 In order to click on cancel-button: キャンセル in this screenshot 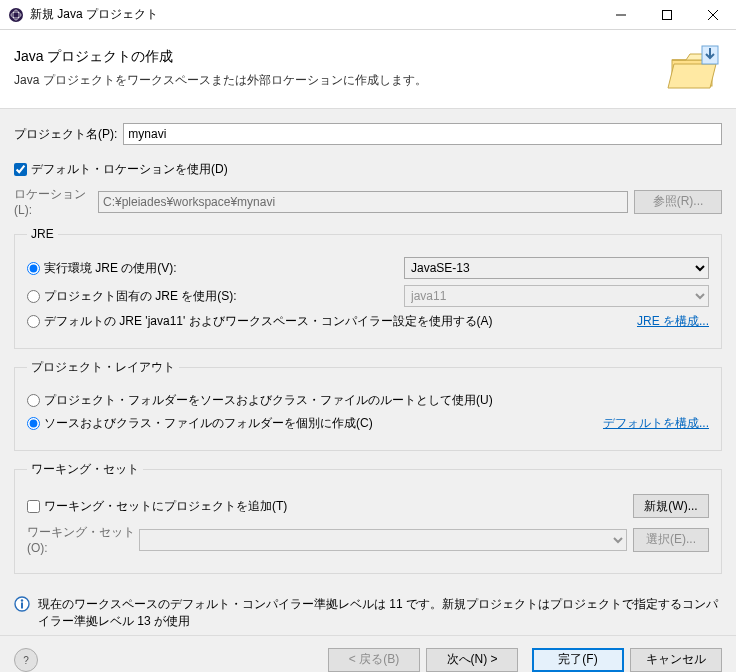, I will do `click(676, 660)`.